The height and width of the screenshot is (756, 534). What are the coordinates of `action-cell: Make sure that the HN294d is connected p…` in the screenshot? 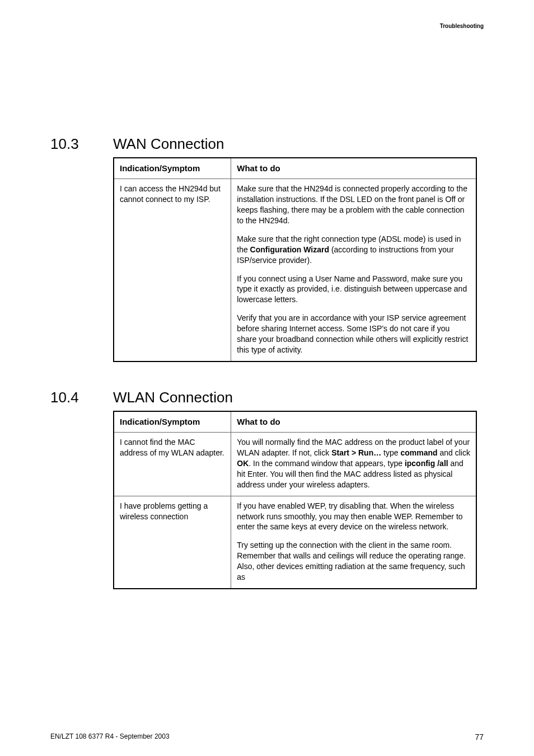 It's located at (354, 270).